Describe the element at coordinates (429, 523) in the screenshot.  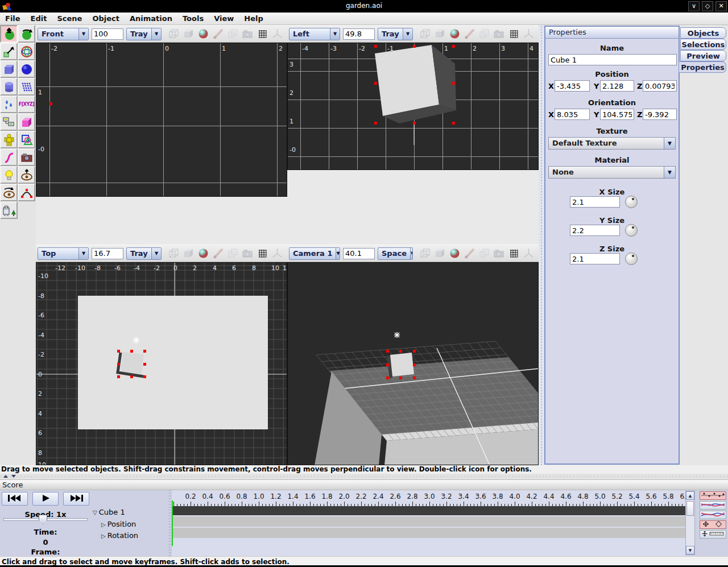
I see `timeline: 0.20.40.60.81.01.21.41.61.82.02.22.42.62…` at that location.